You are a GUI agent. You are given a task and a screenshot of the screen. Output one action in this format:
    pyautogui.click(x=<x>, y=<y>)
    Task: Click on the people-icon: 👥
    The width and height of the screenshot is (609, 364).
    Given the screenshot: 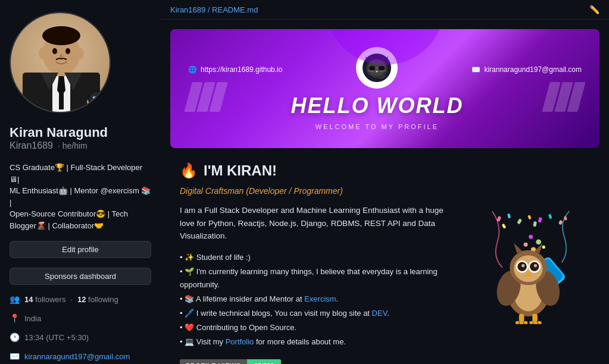 What is the action you would take?
    pyautogui.click(x=14, y=299)
    